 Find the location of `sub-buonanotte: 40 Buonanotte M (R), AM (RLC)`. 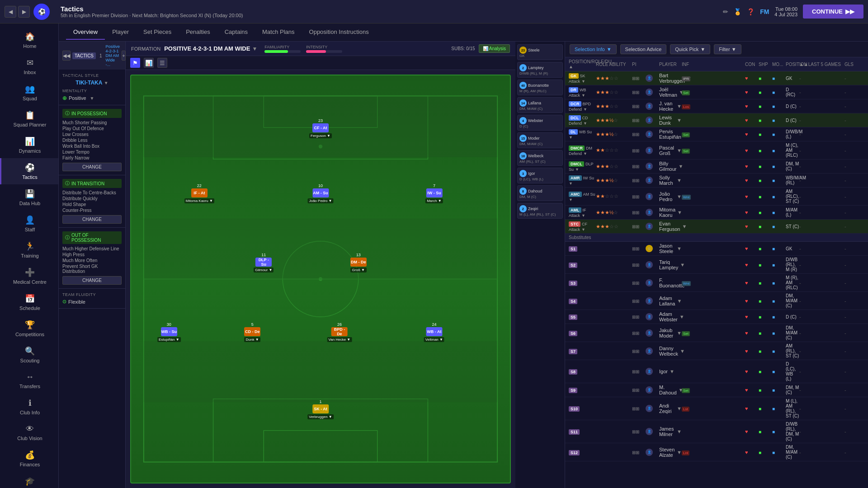

sub-buonanotte: 40 Buonanotte M (R), AM (RLC) is located at coordinates (540, 88).